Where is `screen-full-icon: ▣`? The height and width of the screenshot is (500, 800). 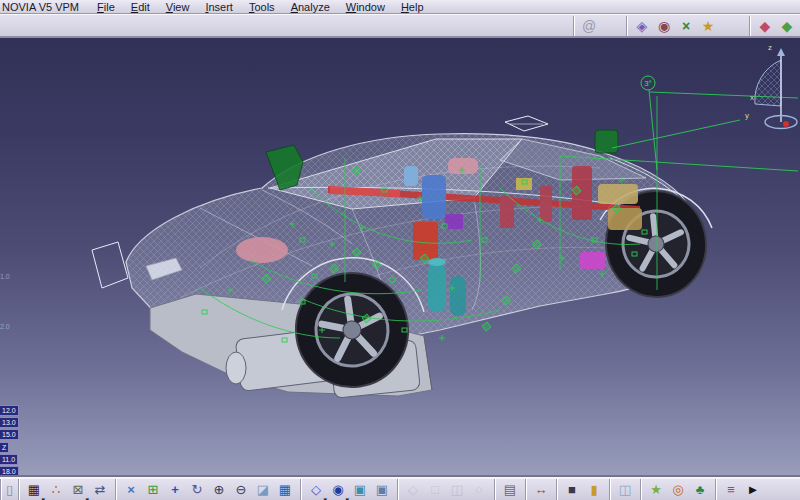
screen-full-icon: ▣ is located at coordinates (382, 490).